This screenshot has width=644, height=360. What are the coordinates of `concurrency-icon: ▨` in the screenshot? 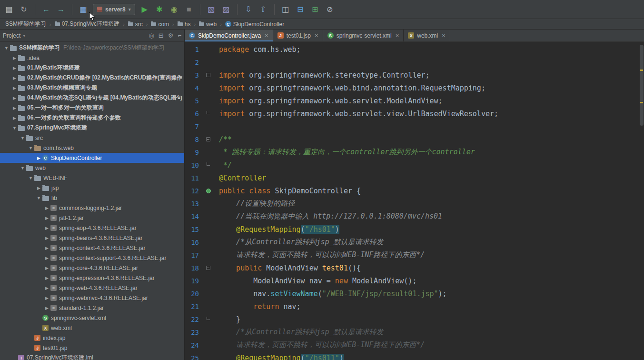 It's located at (226, 10).